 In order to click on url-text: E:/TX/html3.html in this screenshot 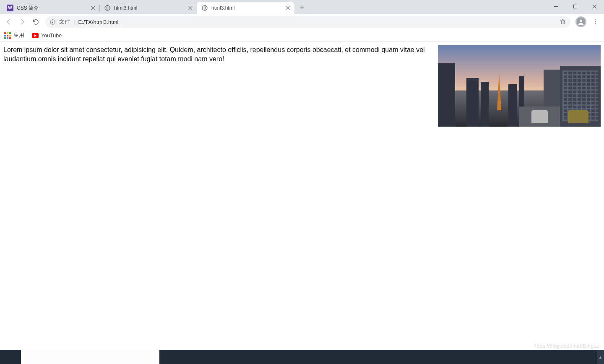, I will do `click(317, 22)`.